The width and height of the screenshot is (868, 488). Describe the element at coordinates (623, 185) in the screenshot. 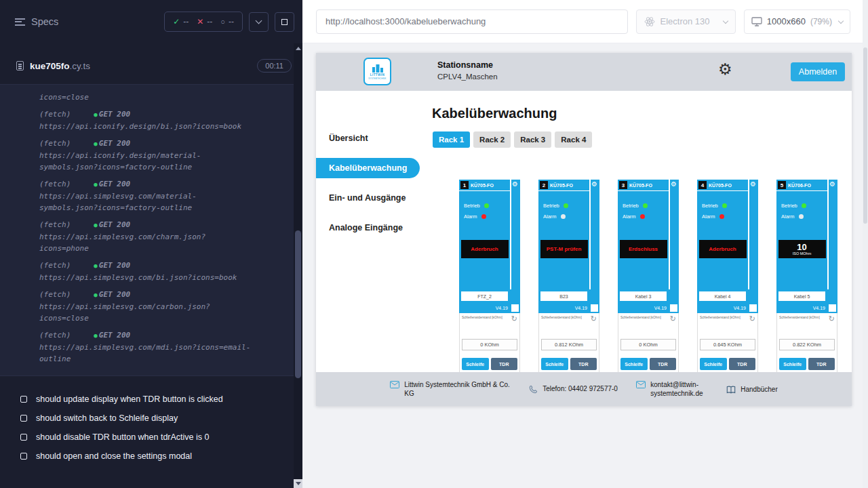

I see `device-number: 3` at that location.